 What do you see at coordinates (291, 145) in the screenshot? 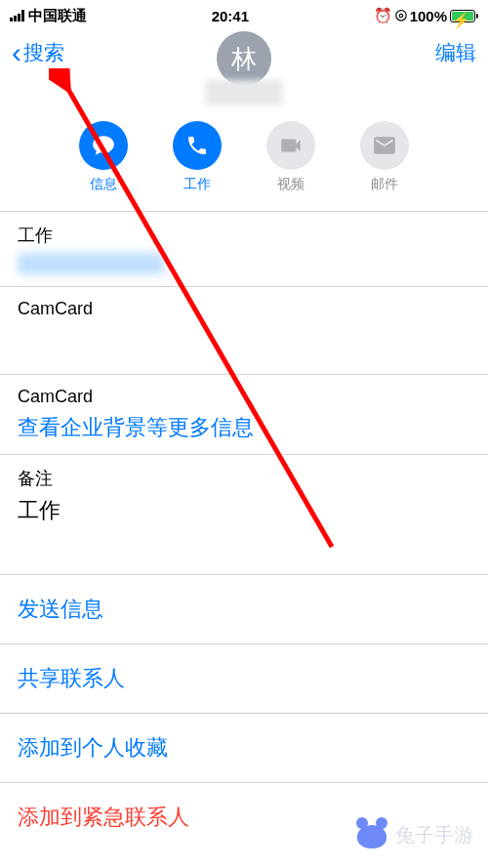
I see `video-icon` at bounding box center [291, 145].